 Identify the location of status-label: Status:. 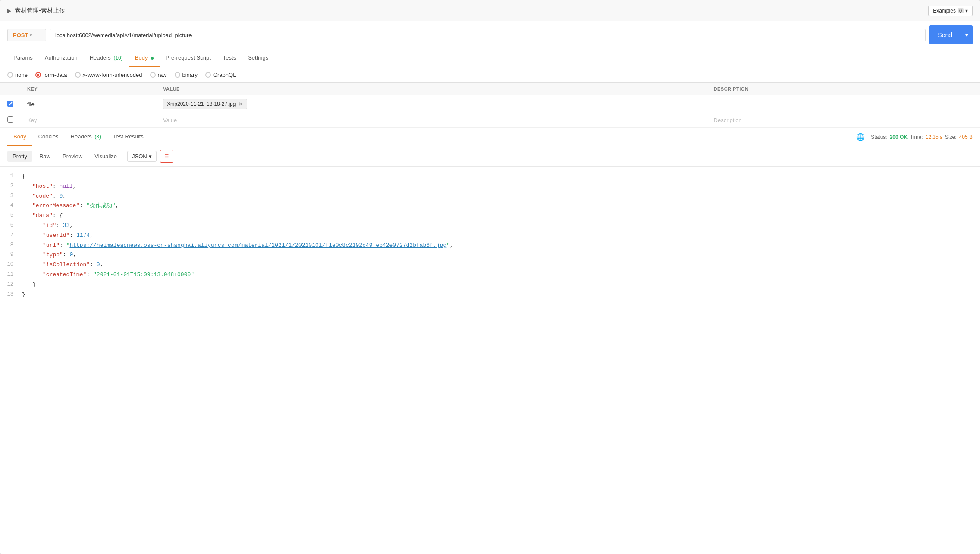
(879, 137).